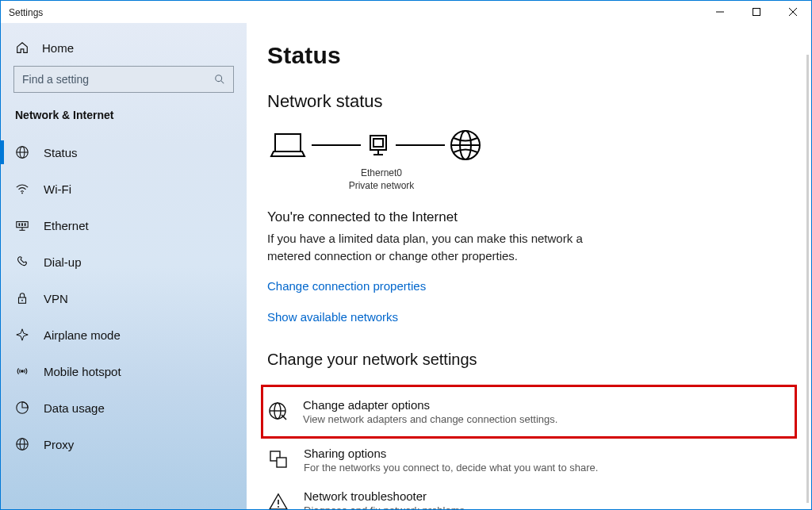  I want to click on connected-block: You're connected to the Internet If you …, so click(530, 237).